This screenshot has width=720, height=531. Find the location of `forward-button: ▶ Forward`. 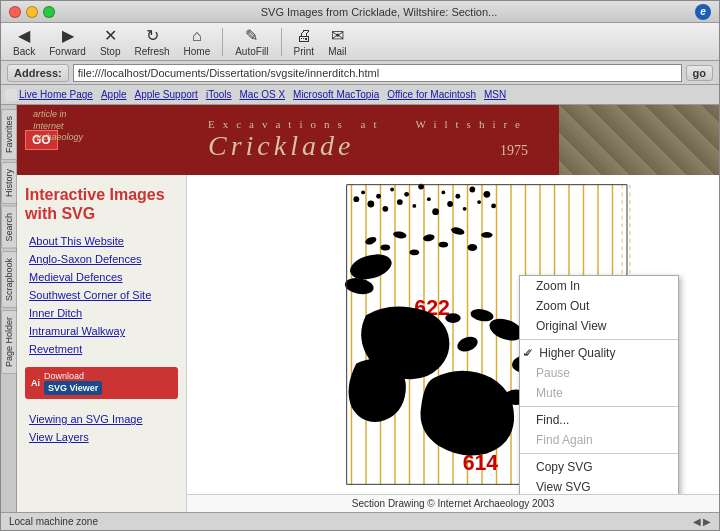

forward-button: ▶ Forward is located at coordinates (68, 42).